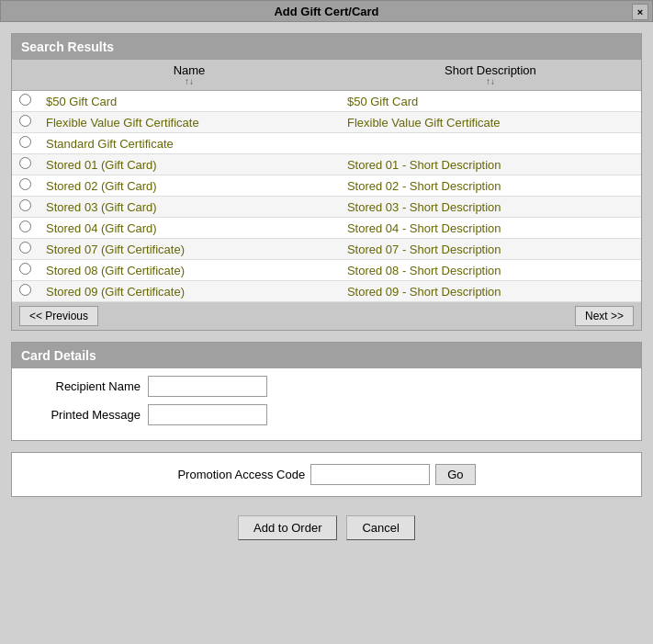  What do you see at coordinates (490, 101) in the screenshot?
I see `row-desc-cell: $50 Gift Card` at bounding box center [490, 101].